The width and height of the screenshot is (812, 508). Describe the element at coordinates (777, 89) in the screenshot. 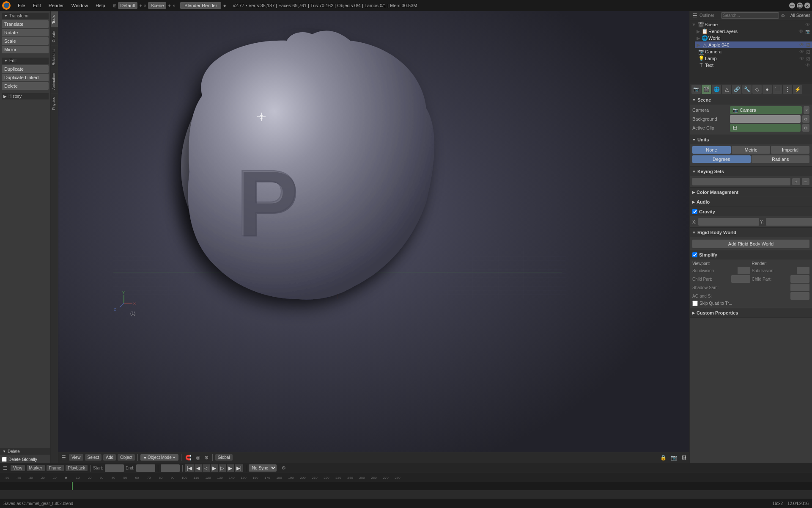

I see `texture-tab-btn: ⬛` at that location.